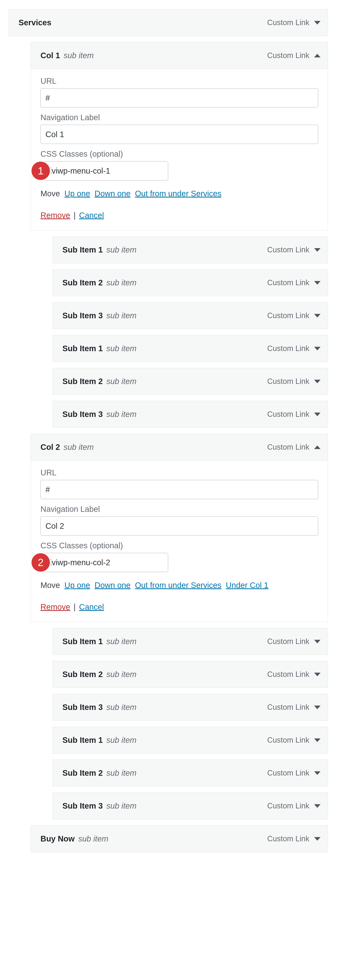  What do you see at coordinates (99, 740) in the screenshot?
I see `menu-item-title: Sub Item 1sub item` at bounding box center [99, 740].